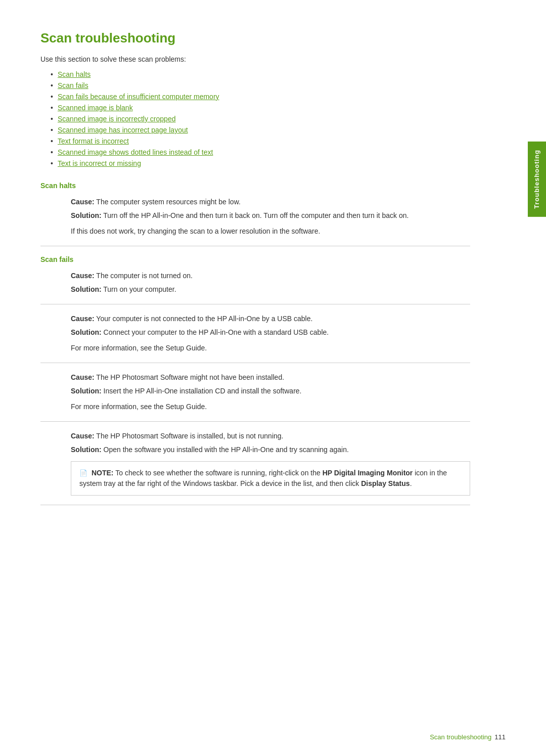 This screenshot has height=756, width=546. Describe the element at coordinates (411, 483) in the screenshot. I see `note-text-3: .` at that location.